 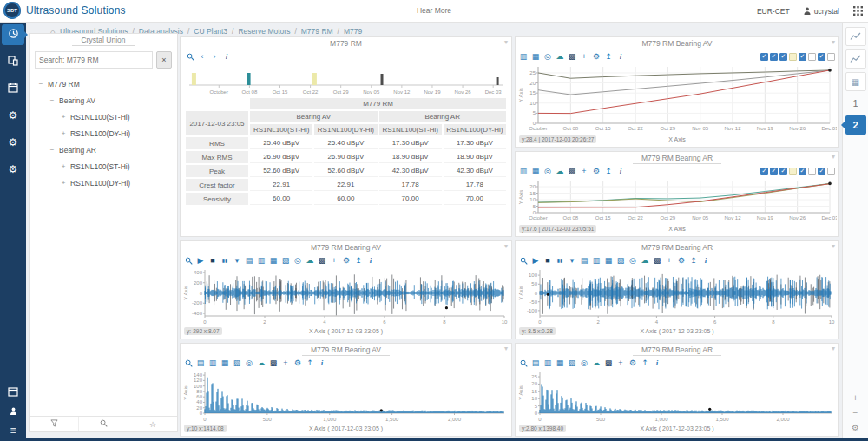 What do you see at coordinates (677, 296) in the screenshot?
I see `waveform-chart-ar: -100-50050100Y Axis0246810` at bounding box center [677, 296].